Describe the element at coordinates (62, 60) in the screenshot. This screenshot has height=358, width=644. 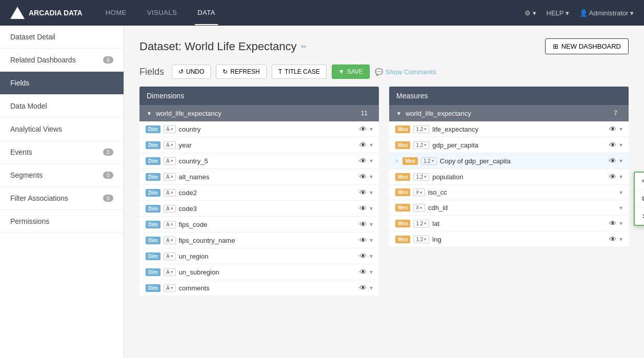
I see `sidebar-item-related-dashboards: Related Dashboards 6` at that location.